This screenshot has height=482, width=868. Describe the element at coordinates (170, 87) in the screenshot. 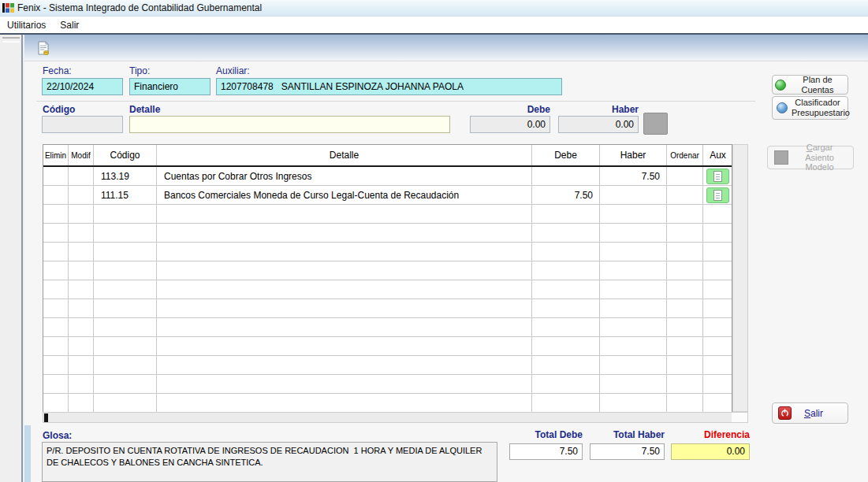

I see `tipo-field: Financiero` at that location.